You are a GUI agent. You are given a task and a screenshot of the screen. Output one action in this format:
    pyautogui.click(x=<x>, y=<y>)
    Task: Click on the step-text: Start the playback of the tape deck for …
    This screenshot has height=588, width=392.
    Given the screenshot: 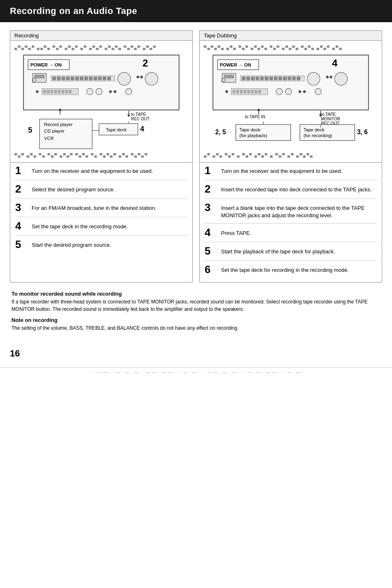 What is the action you would take?
    pyautogui.click(x=278, y=251)
    